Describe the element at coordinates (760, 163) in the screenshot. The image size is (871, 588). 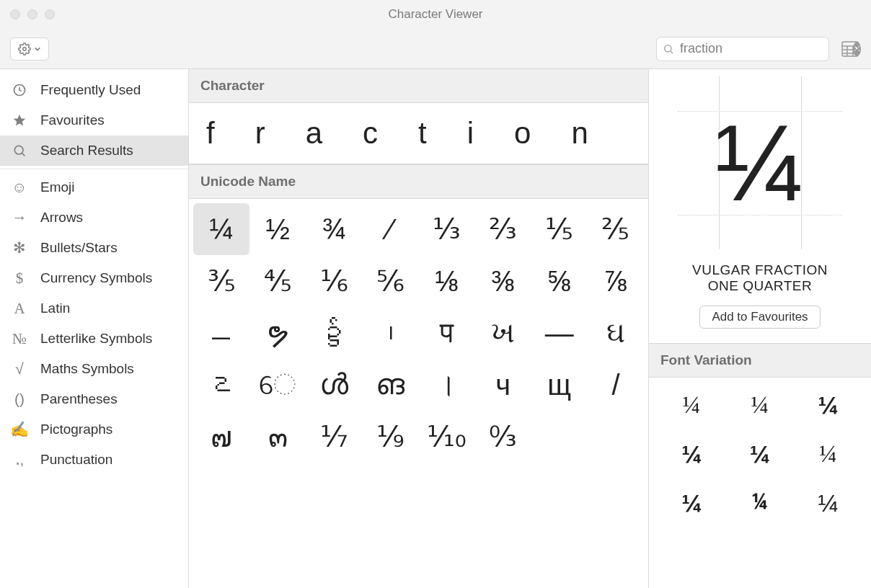
I see `glyph-preview: ¼` at that location.